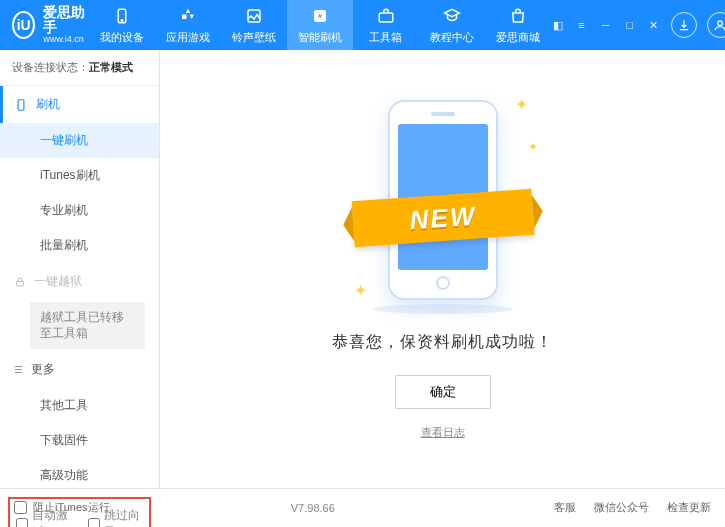  I want to click on maximize-icon: □, so click(630, 25).